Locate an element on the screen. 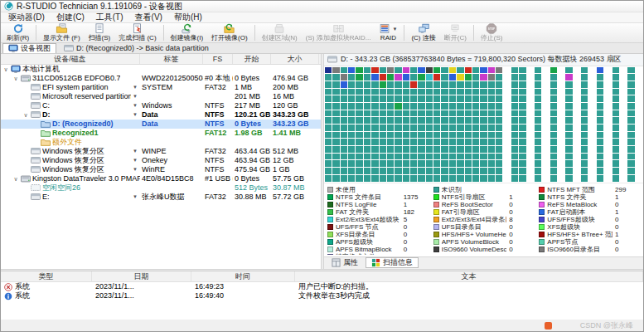  tree-row: ∨D:▼DataNTFS120.21 GB343.23 GB is located at coordinates (161, 115).